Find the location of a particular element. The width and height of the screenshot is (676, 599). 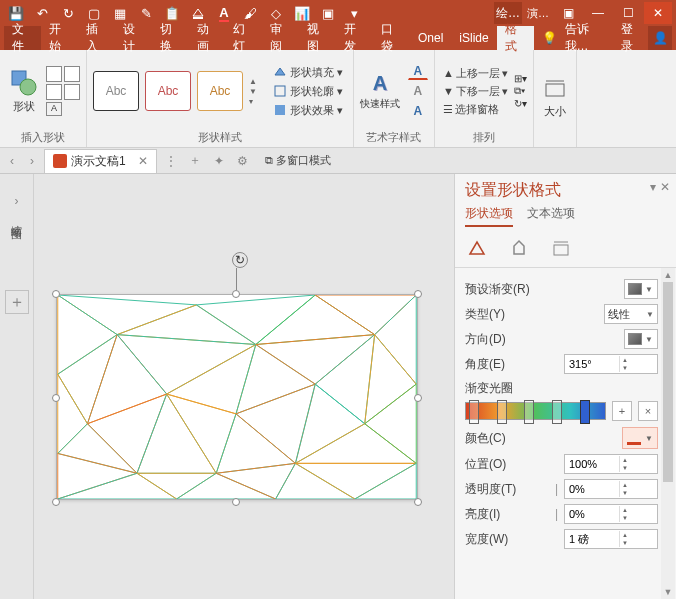

position-spinner: ▲▼ is located at coordinates (611, 464).